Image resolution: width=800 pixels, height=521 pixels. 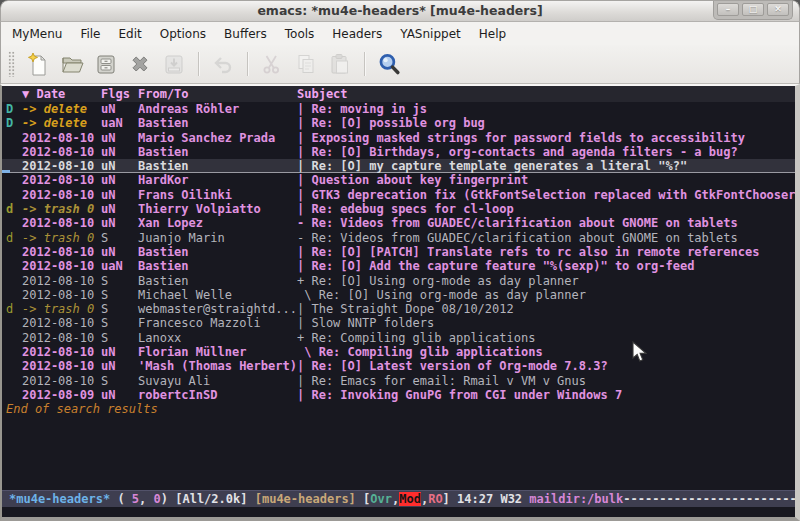 What do you see at coordinates (106, 64) in the screenshot?
I see `save-button` at bounding box center [106, 64].